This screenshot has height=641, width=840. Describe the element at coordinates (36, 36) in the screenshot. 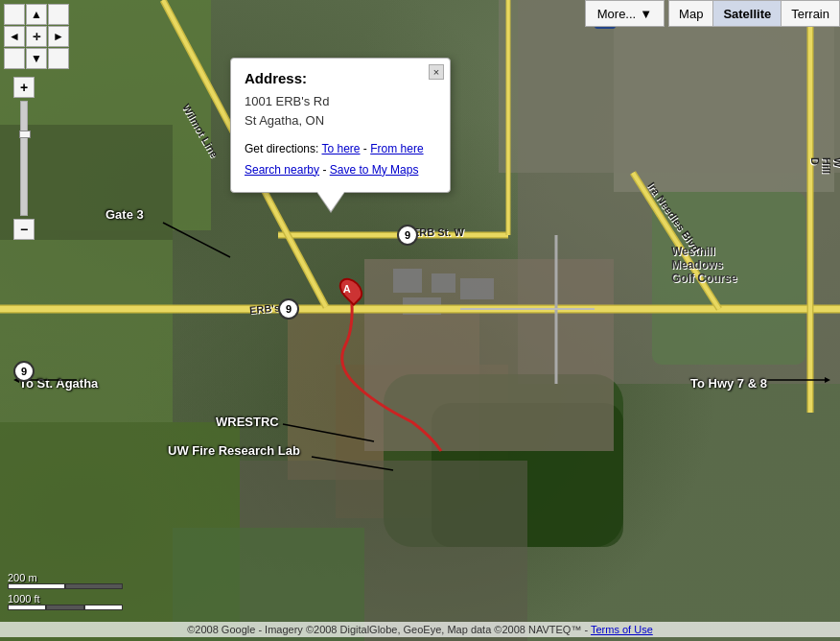

I see `nav-controls: ▲ ◄ ✛ ► ▼` at that location.